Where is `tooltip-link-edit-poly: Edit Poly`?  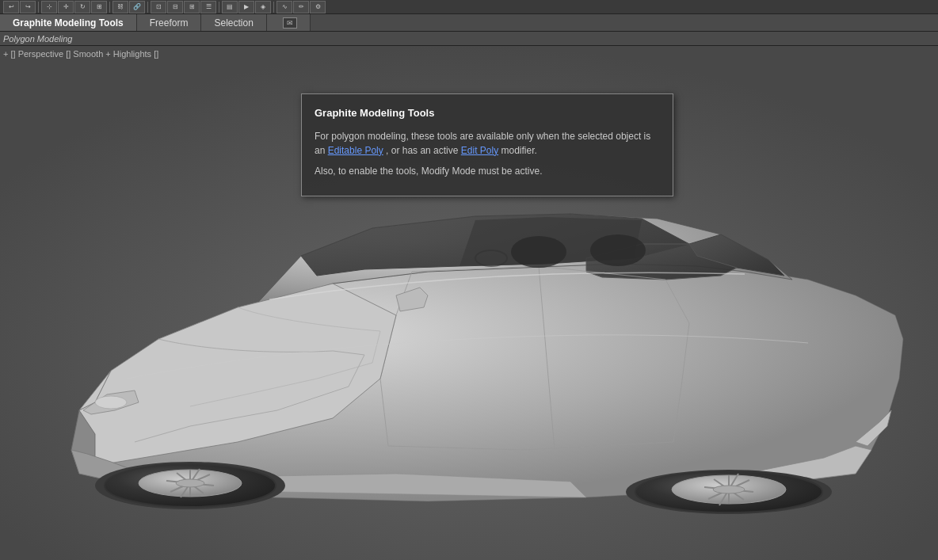 tooltip-link-edit-poly: Edit Poly is located at coordinates (480, 150).